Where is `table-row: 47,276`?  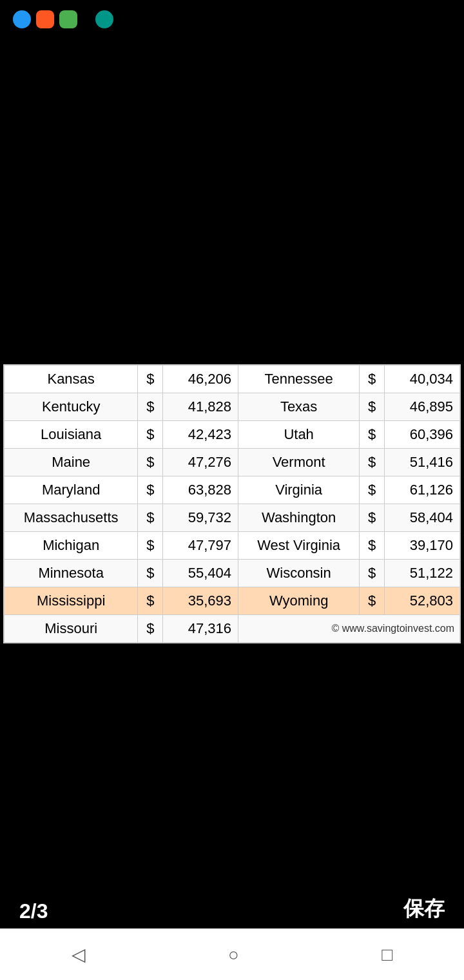
table-row: 47,276 is located at coordinates (201, 463).